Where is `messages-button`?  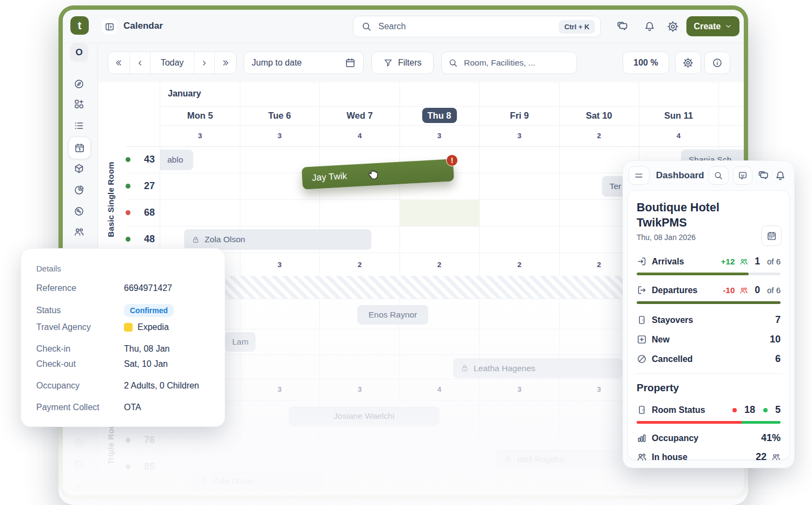 messages-button is located at coordinates (623, 27).